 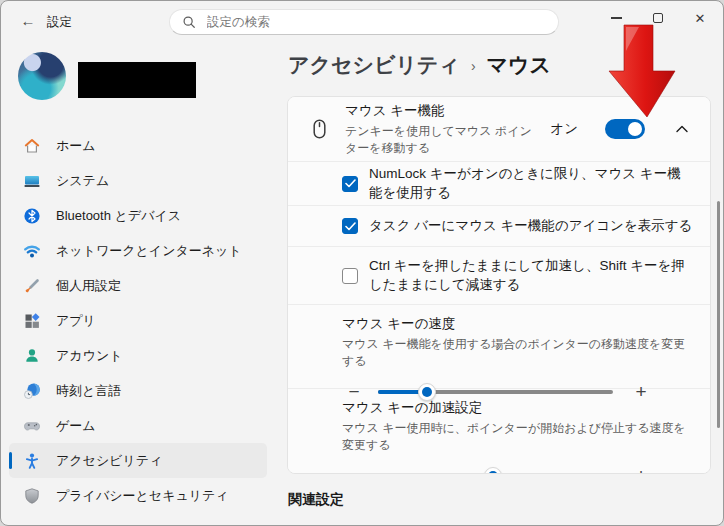 What do you see at coordinates (362, 21) in the screenshot?
I see `title-bar: ← 設定 ✕` at bounding box center [362, 21].